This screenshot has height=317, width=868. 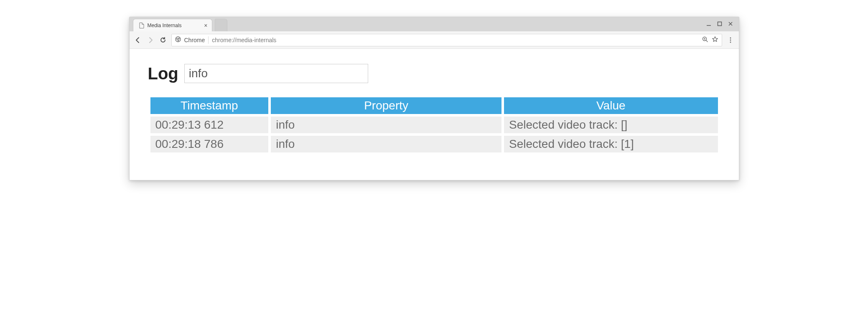 What do you see at coordinates (150, 40) in the screenshot?
I see `forward-button` at bounding box center [150, 40].